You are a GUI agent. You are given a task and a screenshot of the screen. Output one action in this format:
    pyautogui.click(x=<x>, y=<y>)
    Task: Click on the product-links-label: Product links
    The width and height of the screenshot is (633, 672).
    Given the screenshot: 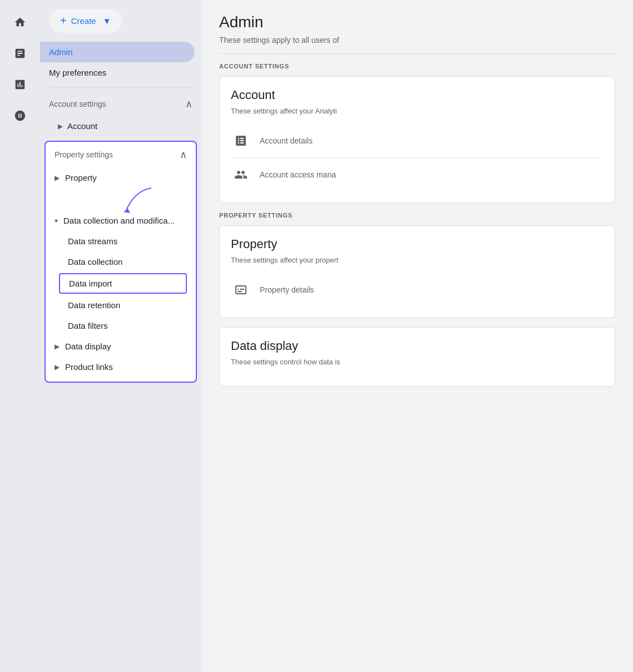 What is the action you would take?
    pyautogui.click(x=89, y=367)
    